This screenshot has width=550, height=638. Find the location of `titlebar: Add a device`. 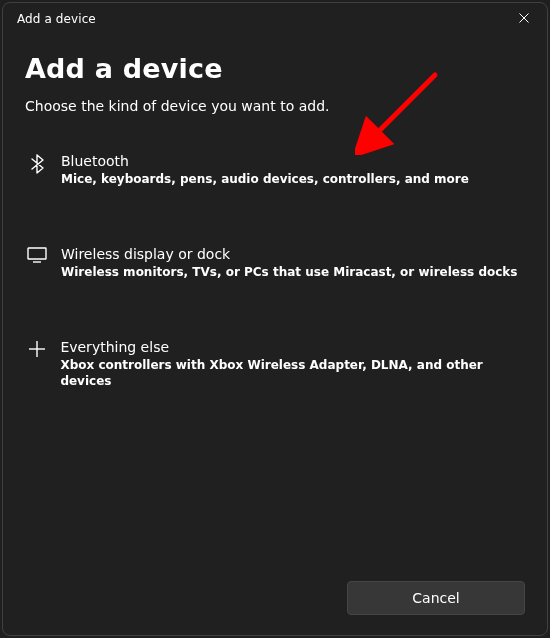

titlebar: Add a device is located at coordinates (275, 19).